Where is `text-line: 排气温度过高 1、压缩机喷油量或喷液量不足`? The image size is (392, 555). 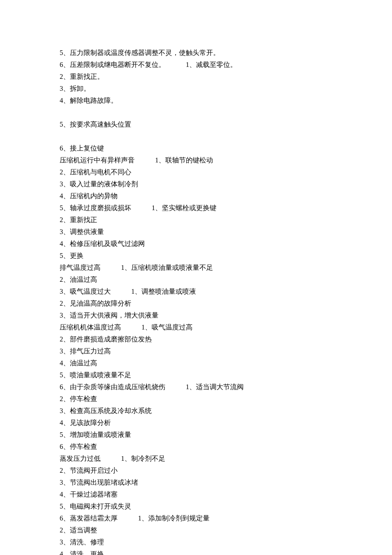
text-line: 排气温度过高 1、压缩机喷油量或喷液量不足 is located at coordinates (196, 268).